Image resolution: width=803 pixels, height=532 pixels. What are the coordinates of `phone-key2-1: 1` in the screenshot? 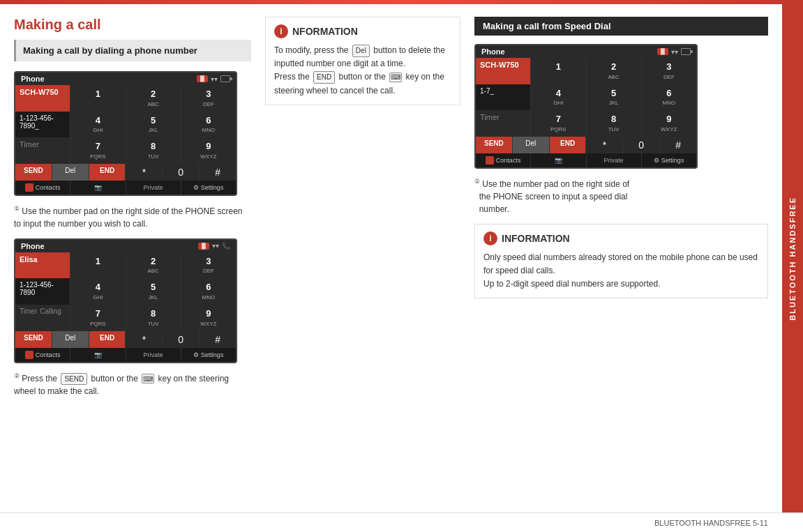 It's located at (98, 266).